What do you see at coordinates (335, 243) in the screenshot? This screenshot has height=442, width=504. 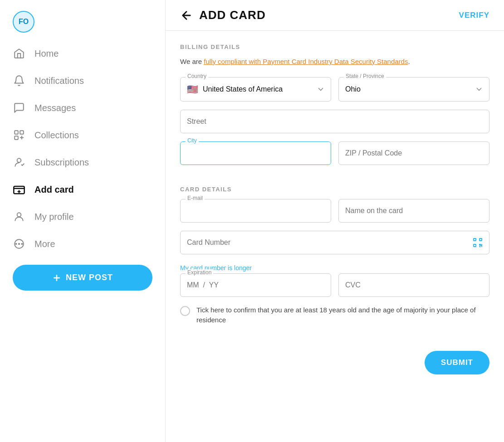 I see `card-number-row` at bounding box center [335, 243].